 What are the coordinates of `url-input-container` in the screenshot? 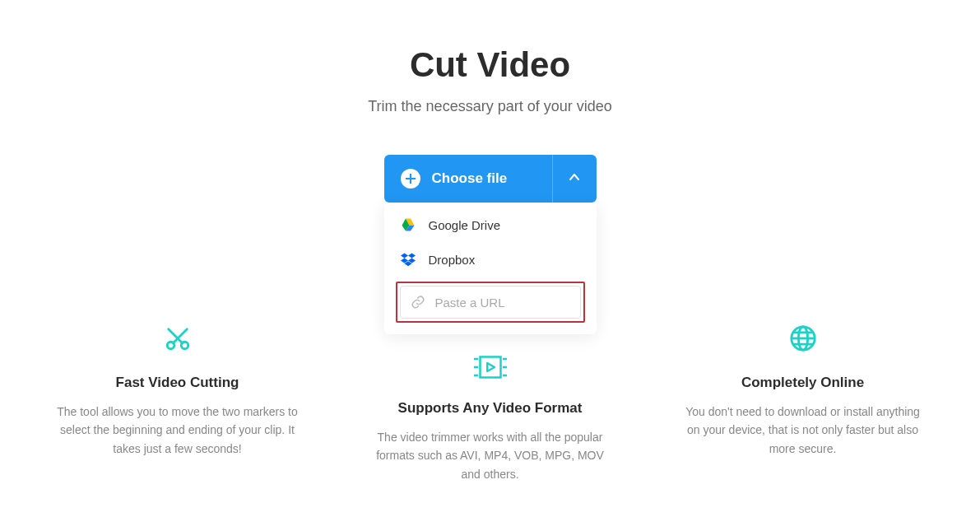 It's located at (490, 302).